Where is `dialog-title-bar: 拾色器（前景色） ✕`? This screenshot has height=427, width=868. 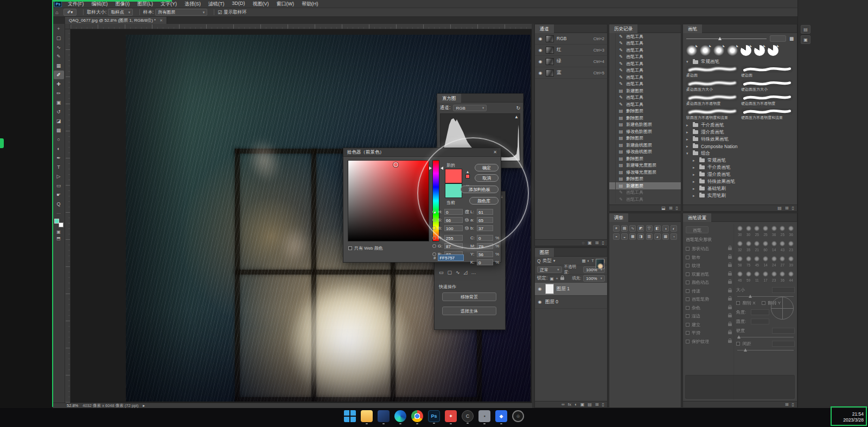
dialog-title-bar: 拾色器（前景色） ✕ is located at coordinates (422, 152).